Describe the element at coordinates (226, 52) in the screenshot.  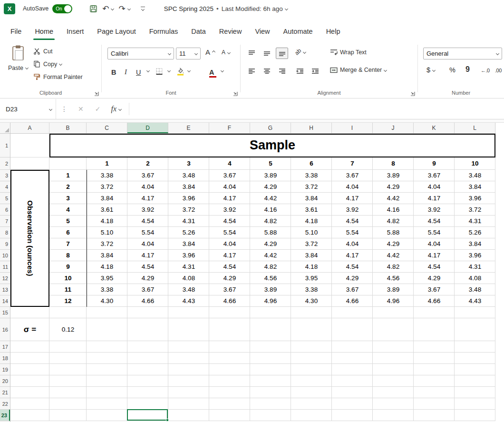
I see `decrease-font-size-button: A` at that location.